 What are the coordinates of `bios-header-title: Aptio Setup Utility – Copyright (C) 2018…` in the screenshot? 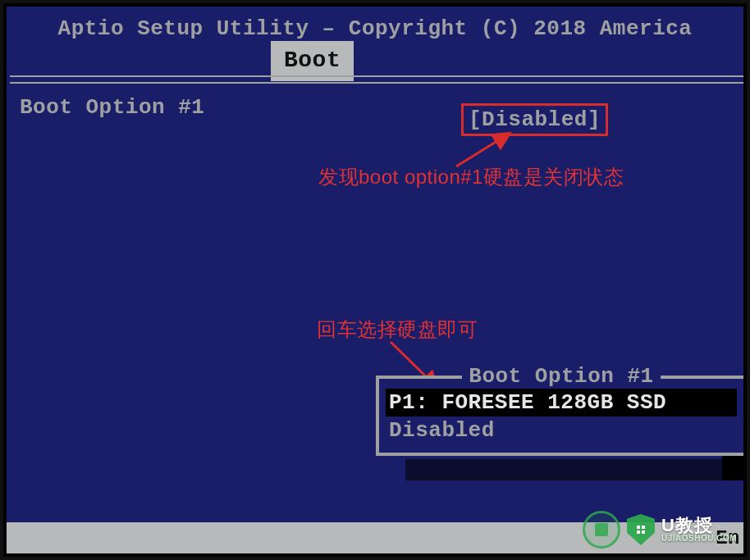 It's located at (375, 29).